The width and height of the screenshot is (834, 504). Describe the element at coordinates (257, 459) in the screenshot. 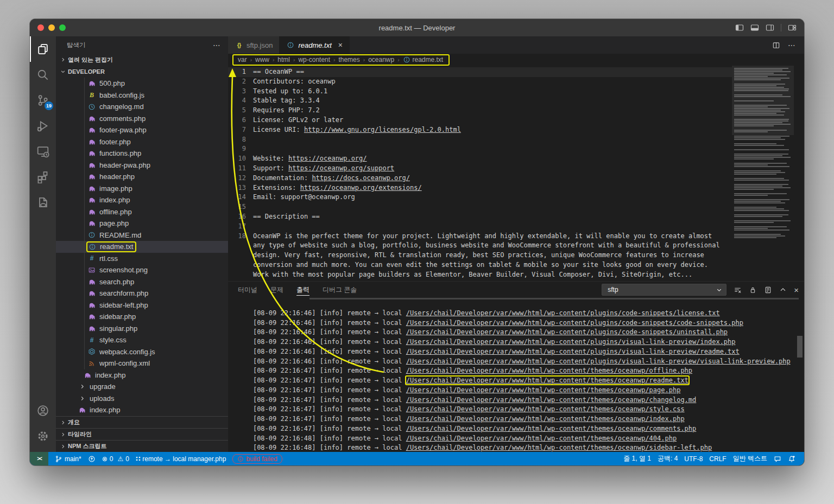

I see `build-failed-status: build failed` at that location.